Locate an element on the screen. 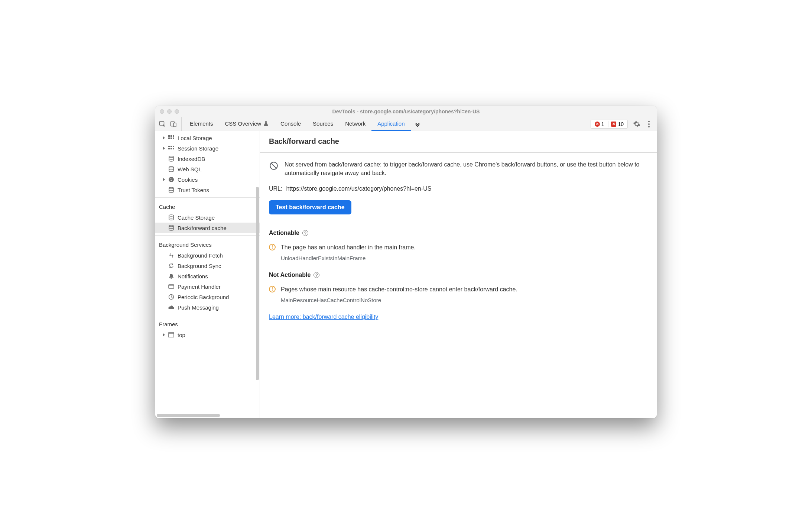 This screenshot has width=812, height=524. sidebar-item-top-frame: top is located at coordinates (207, 335).